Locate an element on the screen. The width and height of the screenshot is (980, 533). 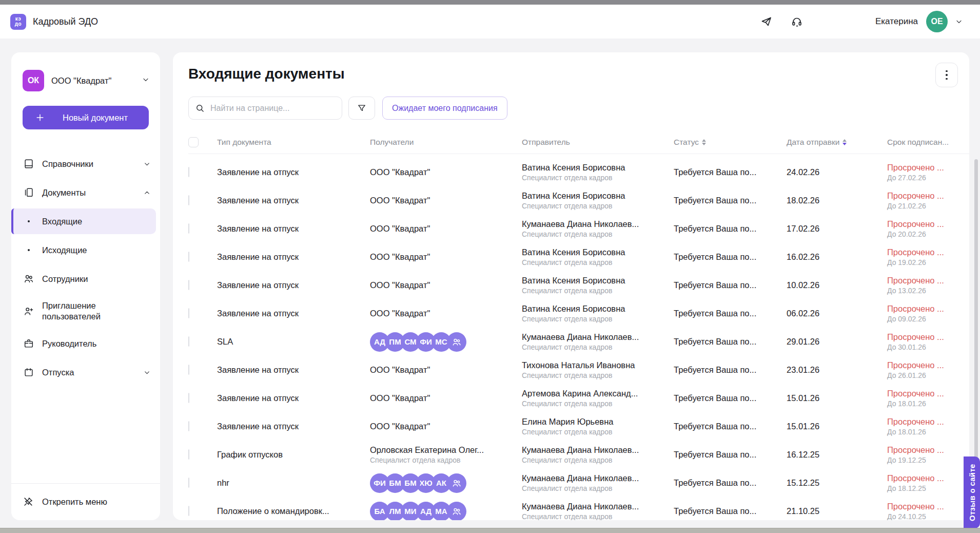
app-header: кэ до Кадровый ЭДО Екатерина ОЕ is located at coordinates (490, 22).